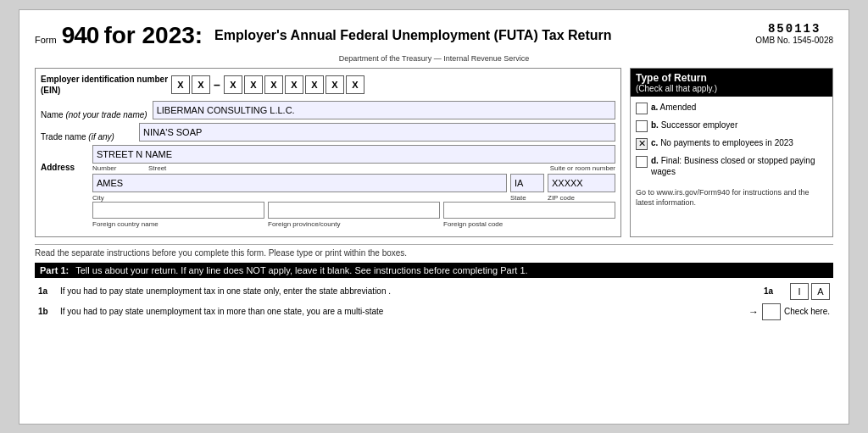  I want to click on line-1a-boxes: I A, so click(810, 291).